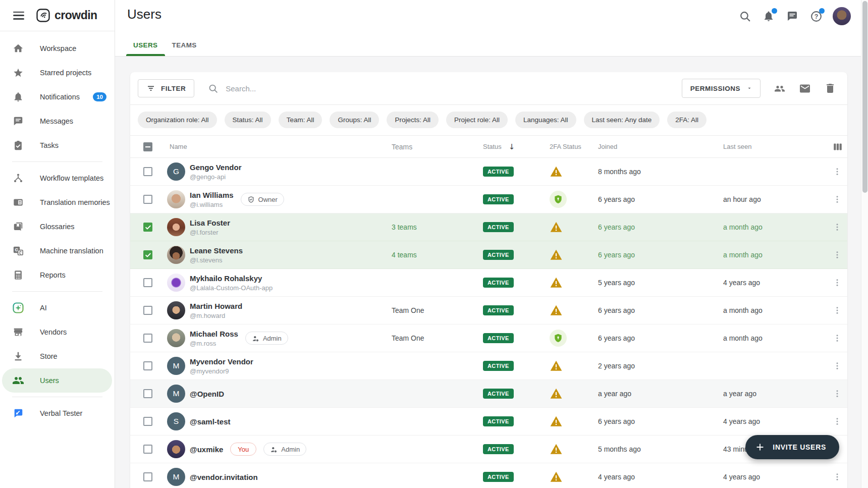 The height and width of the screenshot is (488, 868). What do you see at coordinates (830, 88) in the screenshot?
I see `trash-icon` at bounding box center [830, 88].